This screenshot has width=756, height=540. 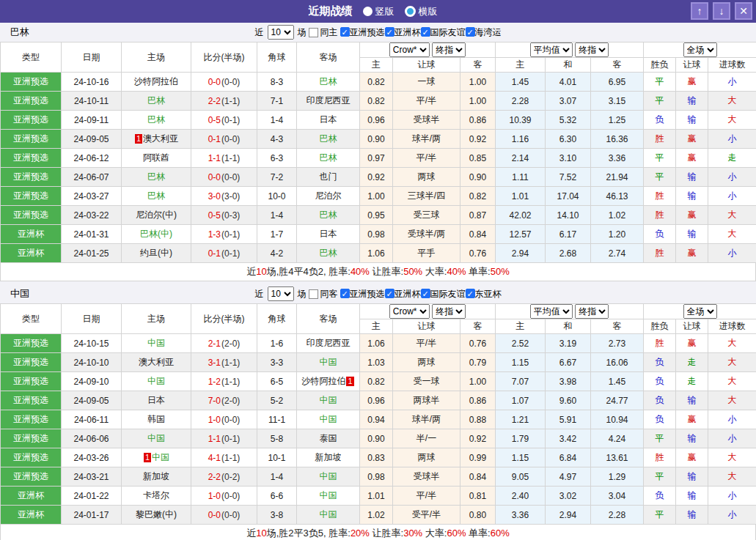 I want to click on fulltime-score: 1-1, so click(x=214, y=439).